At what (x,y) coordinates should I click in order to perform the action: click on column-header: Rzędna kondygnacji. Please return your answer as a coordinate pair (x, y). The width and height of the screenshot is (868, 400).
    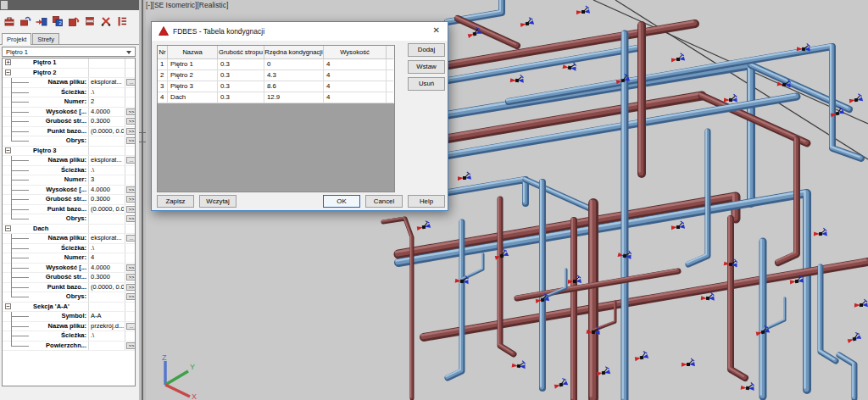
    Looking at the image, I should click on (294, 53).